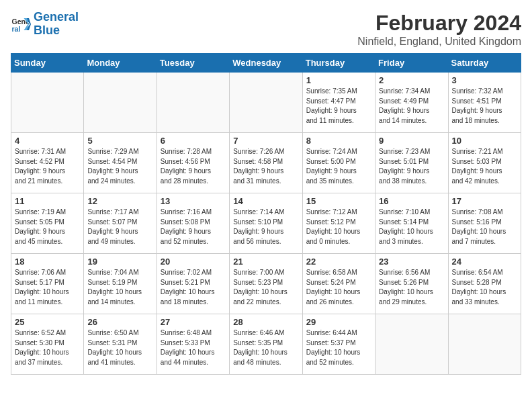 This screenshot has height=411, width=532. Describe the element at coordinates (439, 23) in the screenshot. I see `month-title: February 2024` at that location.